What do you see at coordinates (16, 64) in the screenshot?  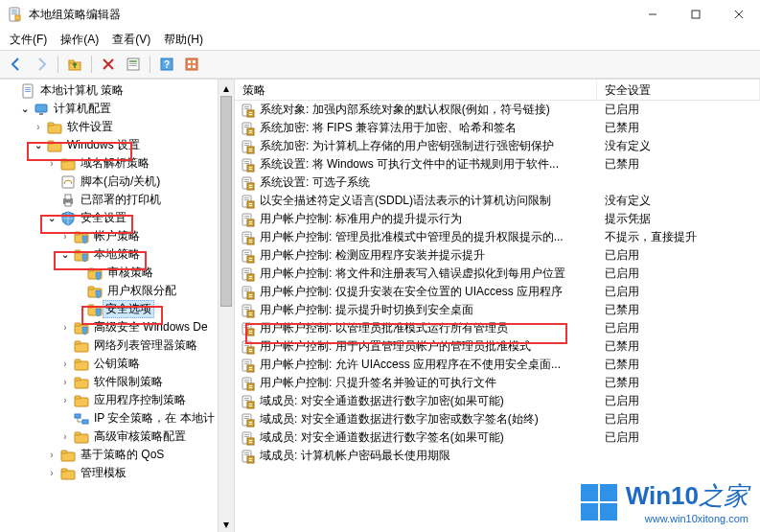 I see `back-button` at bounding box center [16, 64].